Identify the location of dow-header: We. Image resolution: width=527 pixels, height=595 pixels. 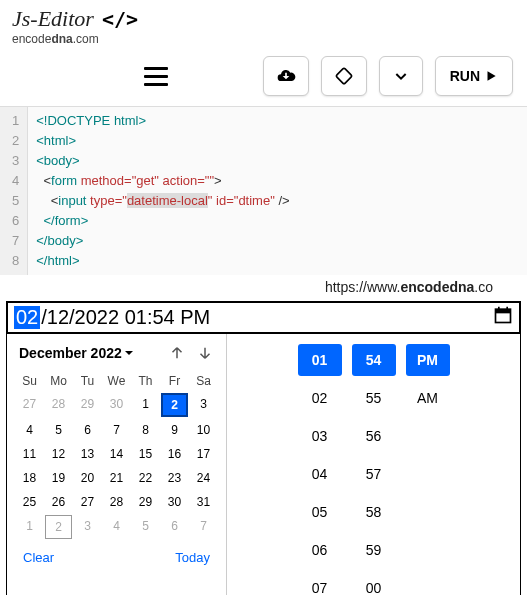
(116, 381).